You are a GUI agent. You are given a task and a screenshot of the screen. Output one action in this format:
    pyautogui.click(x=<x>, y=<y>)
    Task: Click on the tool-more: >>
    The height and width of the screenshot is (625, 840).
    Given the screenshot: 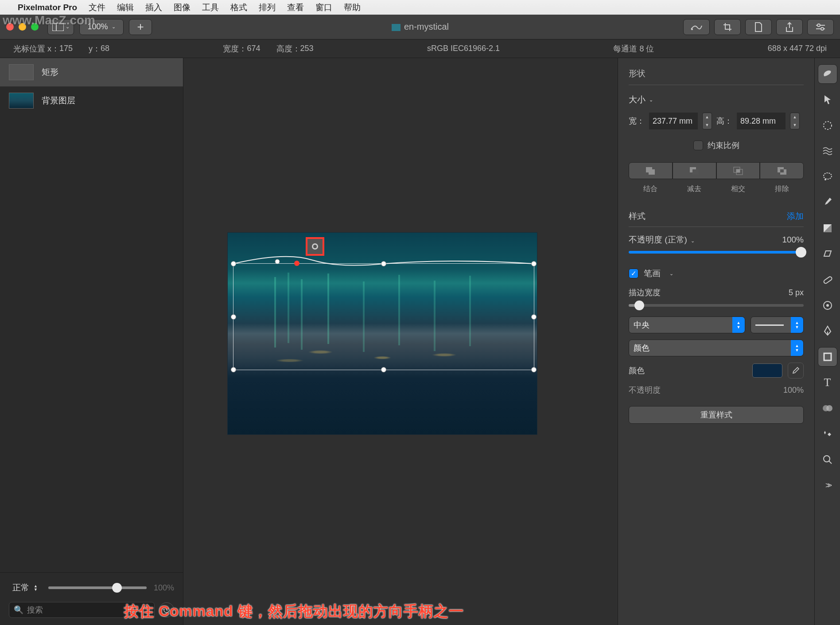 What is the action you would take?
    pyautogui.click(x=828, y=485)
    